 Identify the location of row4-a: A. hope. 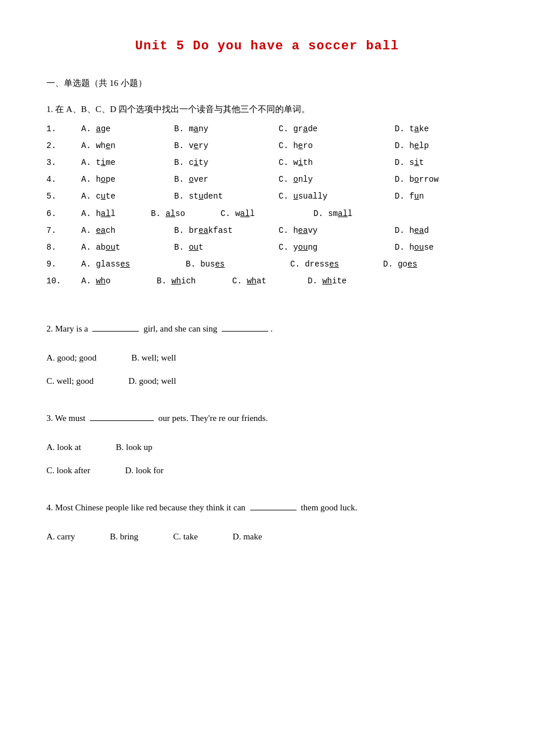
(128, 180).